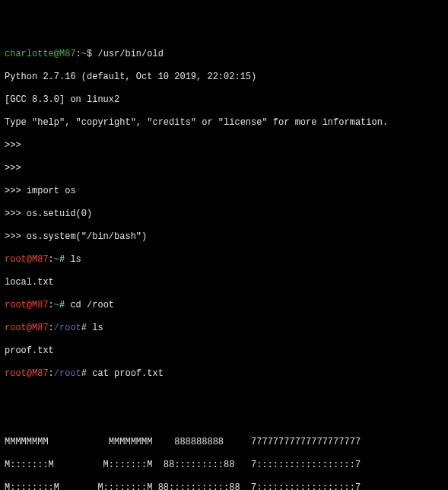 This screenshot has width=448, height=490. I want to click on ascii-art-line: M:::::::M M:::::::M 88:::::::::88 7:::::…, so click(224, 466).